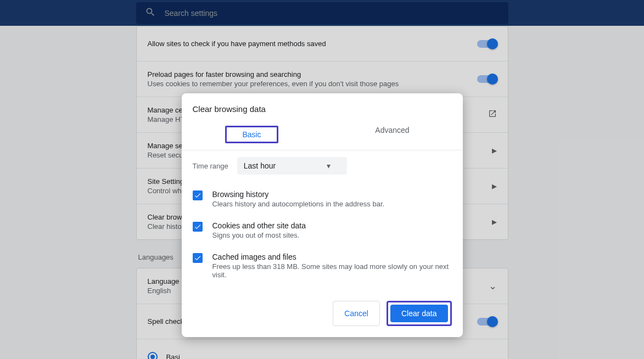 This screenshot has width=644, height=359. I want to click on tab-advanced: Advanced, so click(393, 134).